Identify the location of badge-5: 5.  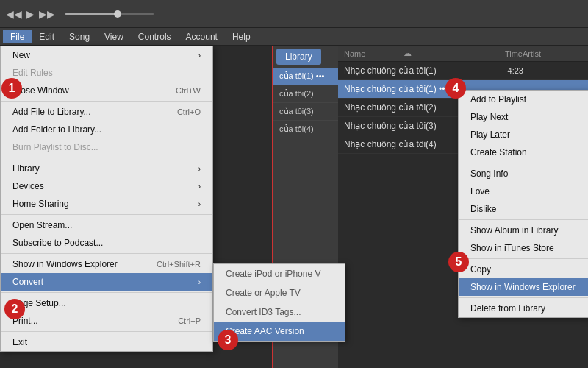
(459, 262).